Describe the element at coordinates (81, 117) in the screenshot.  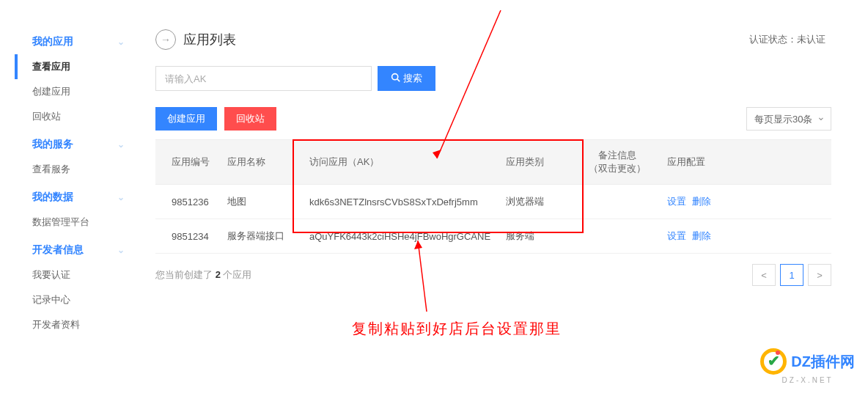
I see `sidebar-item-recycle: 回收站` at that location.